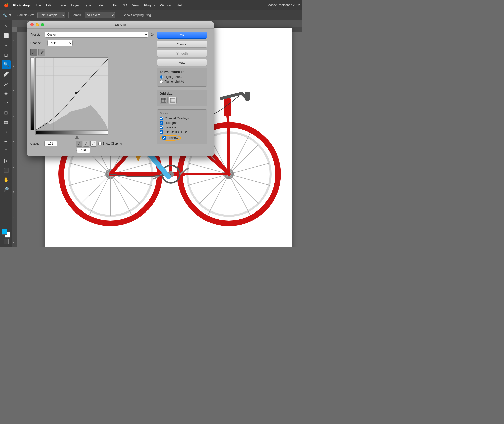 Image resolution: width=504 pixels, height=424 pixels. Describe the element at coordinates (6, 151) in the screenshot. I see `text-tool: T` at that location.